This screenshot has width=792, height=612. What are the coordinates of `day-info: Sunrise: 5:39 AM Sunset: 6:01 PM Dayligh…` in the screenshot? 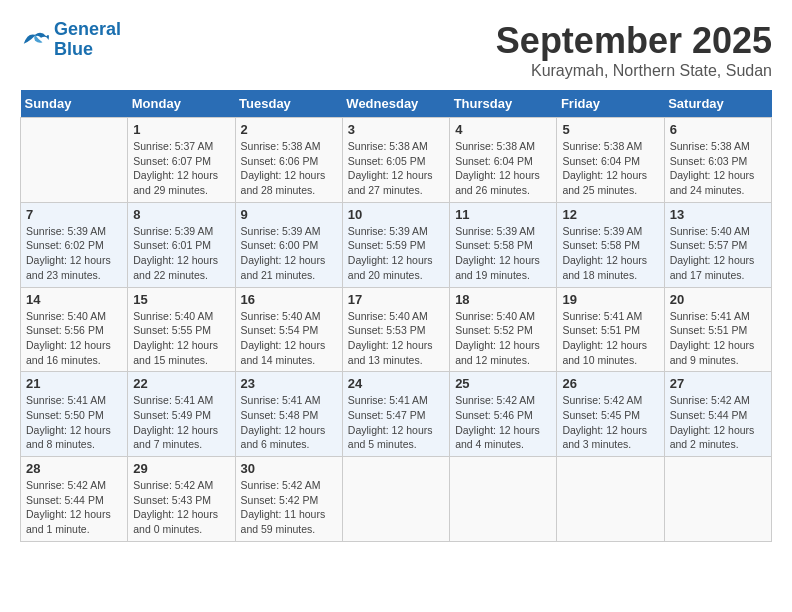 It's located at (181, 254).